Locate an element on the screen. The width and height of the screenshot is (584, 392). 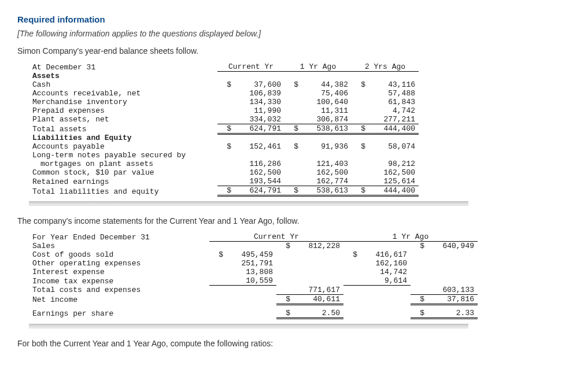
is-col-current: Current Yr is located at coordinates (276, 237).